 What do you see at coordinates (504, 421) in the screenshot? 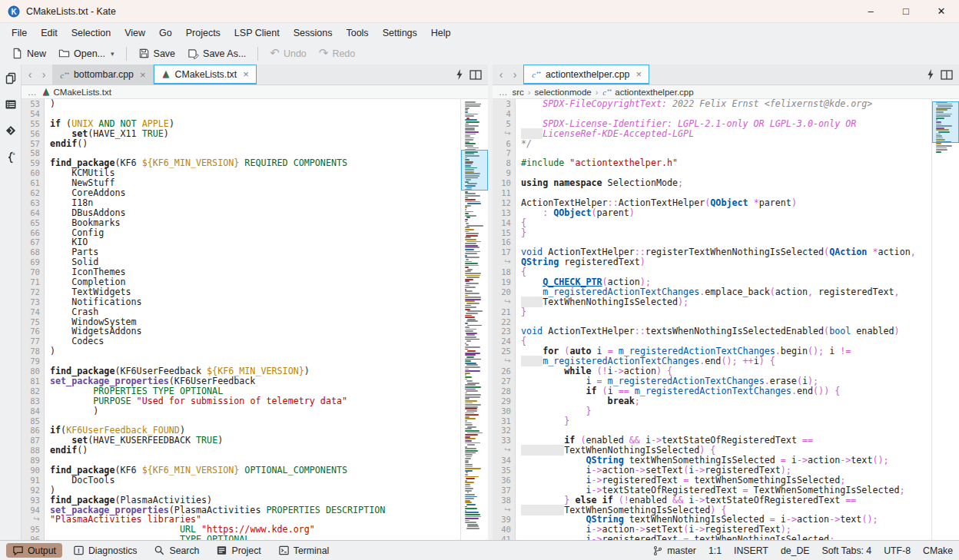
I see `line-number: 31` at bounding box center [504, 421].